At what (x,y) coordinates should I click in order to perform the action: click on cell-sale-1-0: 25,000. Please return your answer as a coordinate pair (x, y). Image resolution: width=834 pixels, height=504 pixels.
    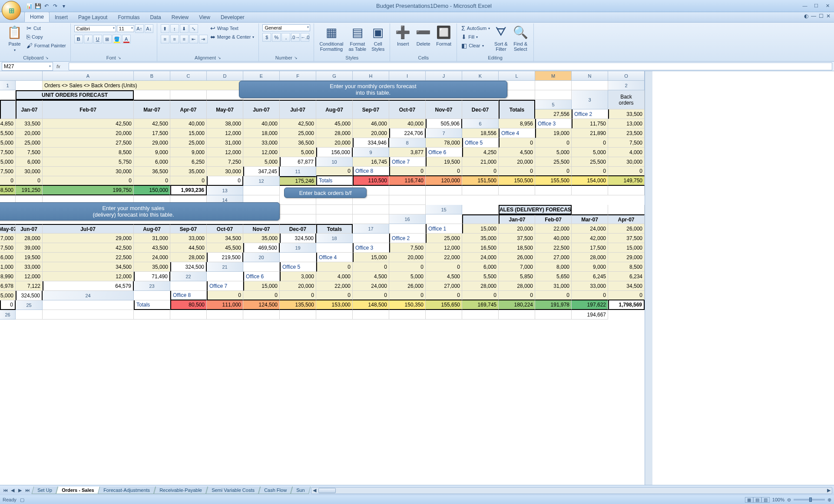
    Looking at the image, I should click on (444, 238).